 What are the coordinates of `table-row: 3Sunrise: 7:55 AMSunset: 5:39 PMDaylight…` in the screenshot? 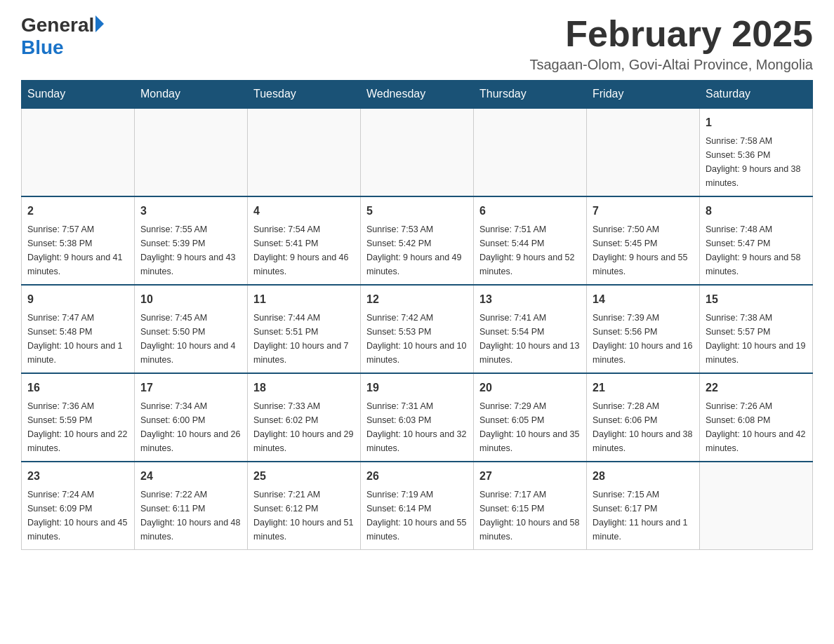 It's located at (191, 241).